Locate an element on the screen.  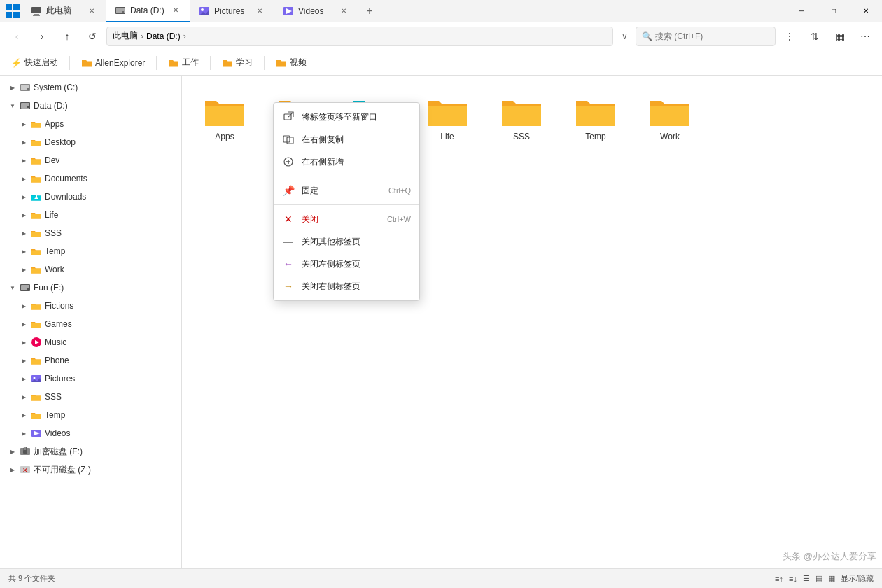
sidebar-item-drive-z: ▶ ✕ 不可用磁盘 (Z:) is located at coordinates (91, 470).